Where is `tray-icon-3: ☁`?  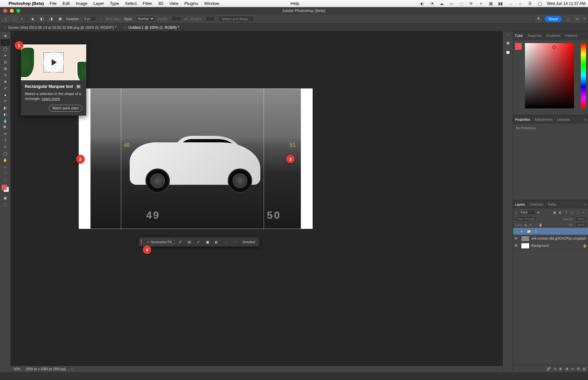 tray-icon-3: ☁ is located at coordinates (442, 4).